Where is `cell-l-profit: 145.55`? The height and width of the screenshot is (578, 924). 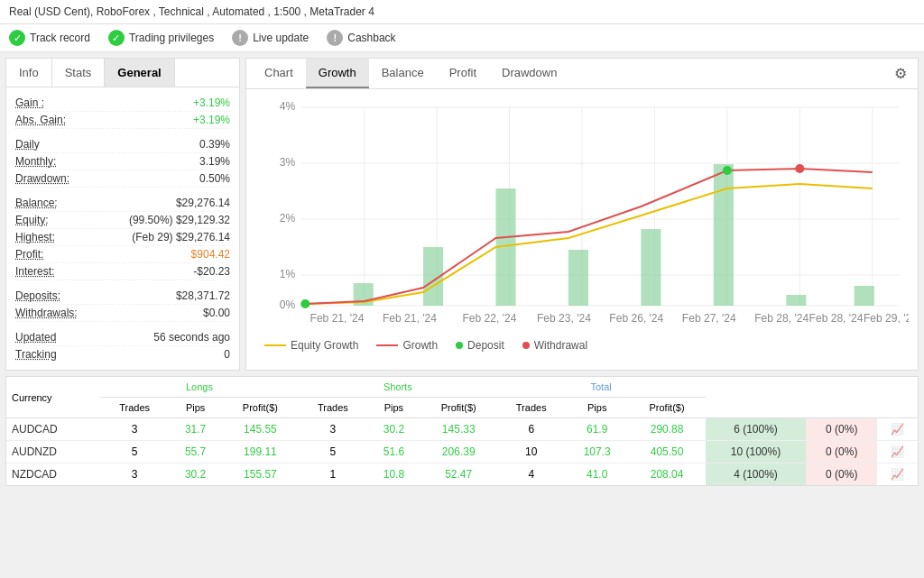
cell-l-profit: 145.55 is located at coordinates (260, 429).